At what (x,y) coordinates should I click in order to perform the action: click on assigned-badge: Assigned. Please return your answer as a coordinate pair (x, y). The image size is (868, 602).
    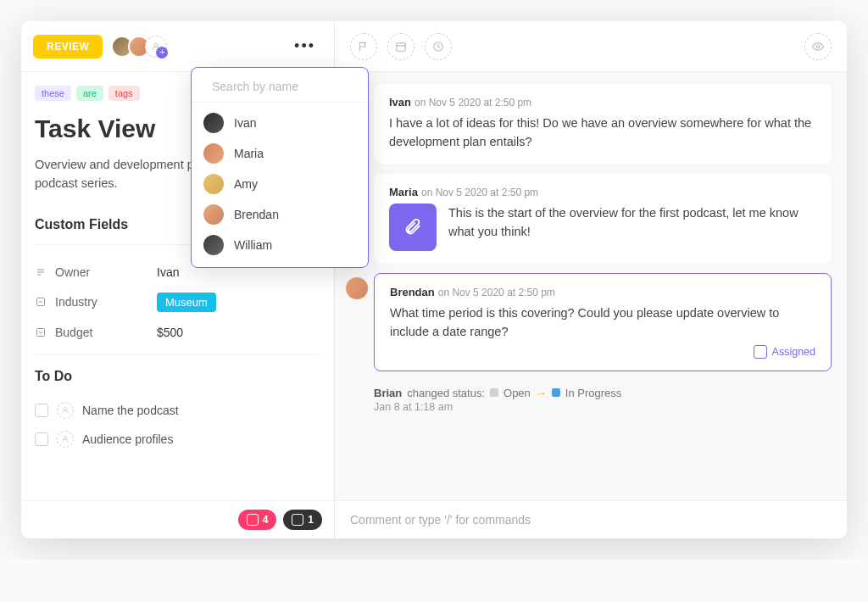
    Looking at the image, I should click on (785, 352).